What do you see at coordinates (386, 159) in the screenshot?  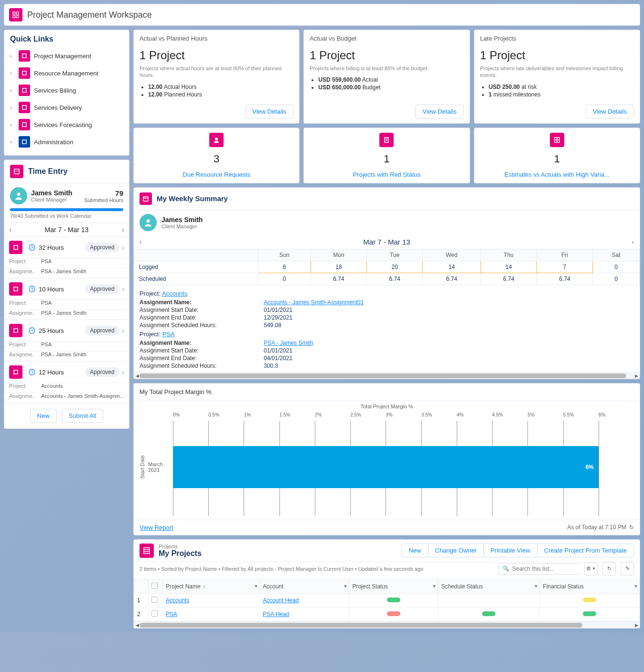 I see `tile-count: 1` at bounding box center [386, 159].